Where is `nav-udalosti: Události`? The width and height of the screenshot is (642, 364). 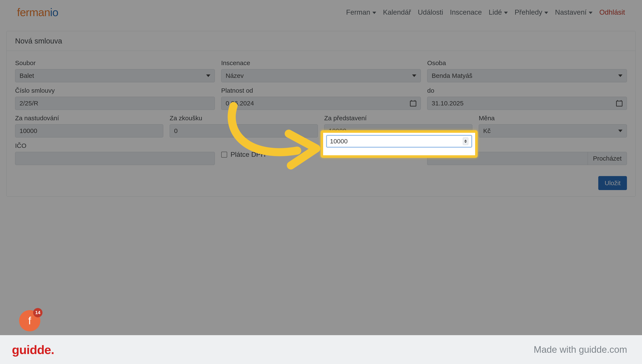 nav-udalosti: Události is located at coordinates (430, 12).